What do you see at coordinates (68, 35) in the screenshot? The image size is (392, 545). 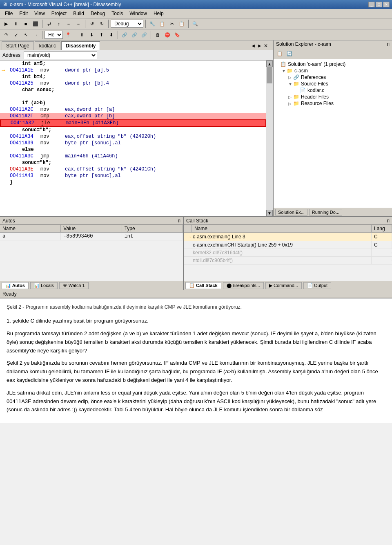 I see `show-address-button: 📍` at bounding box center [68, 35].